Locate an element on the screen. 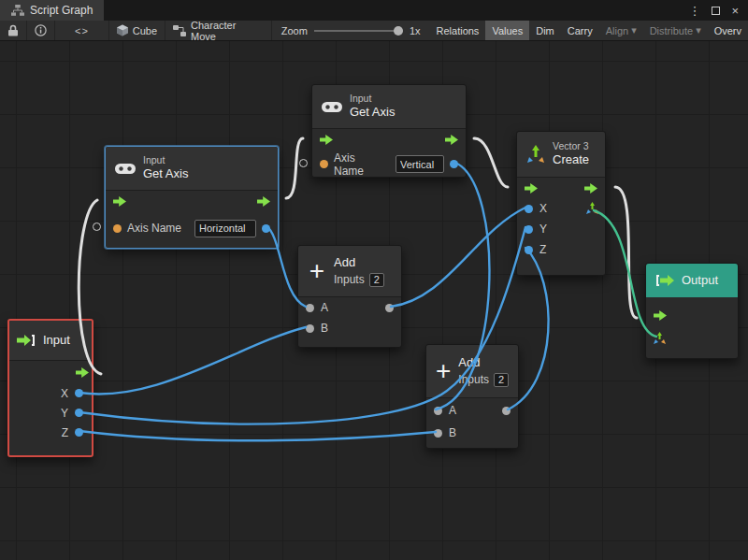 The width and height of the screenshot is (748, 560). y-out-port is located at coordinates (79, 413).